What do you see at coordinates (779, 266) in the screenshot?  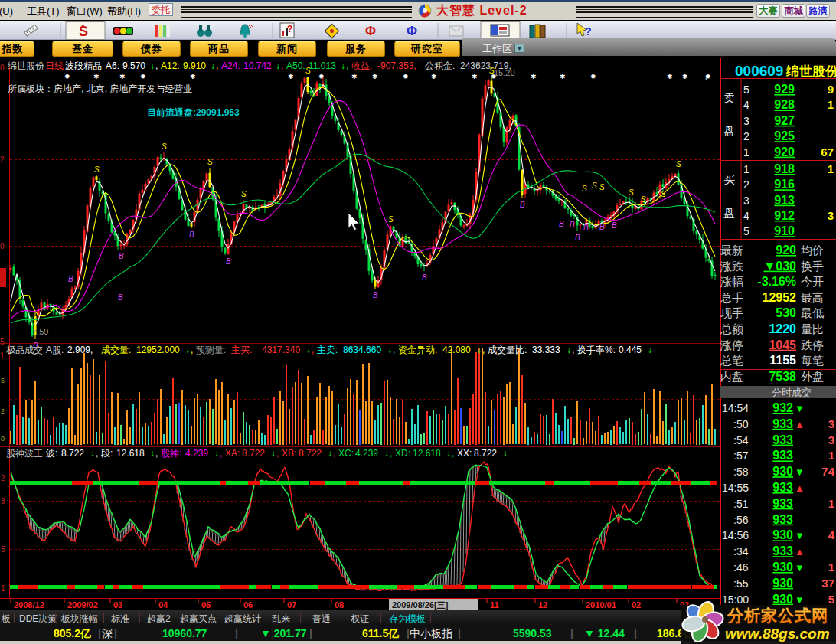 I see `svg-text: ▼030` at bounding box center [779, 266].